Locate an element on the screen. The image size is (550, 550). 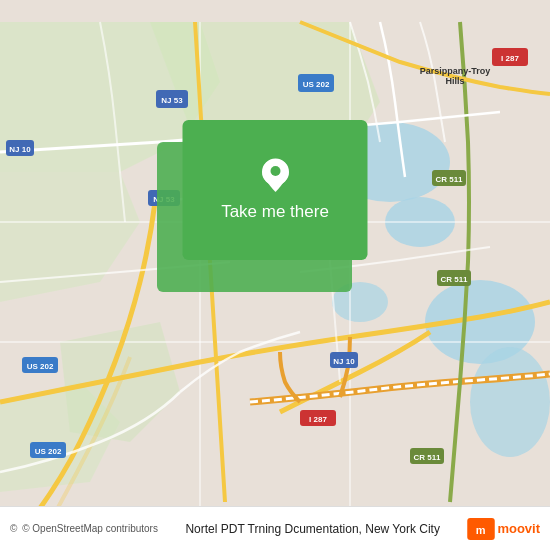
take-me-there-button: Take me there is located at coordinates (276, 190).